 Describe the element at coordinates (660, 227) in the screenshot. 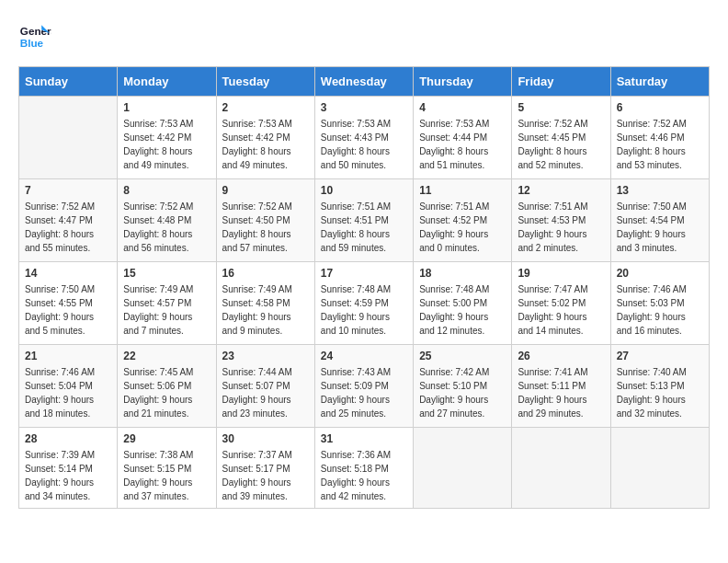

I see `day-info: Sunrise: 7:50 AM Sunset: 4:54 PM Dayligh…` at that location.